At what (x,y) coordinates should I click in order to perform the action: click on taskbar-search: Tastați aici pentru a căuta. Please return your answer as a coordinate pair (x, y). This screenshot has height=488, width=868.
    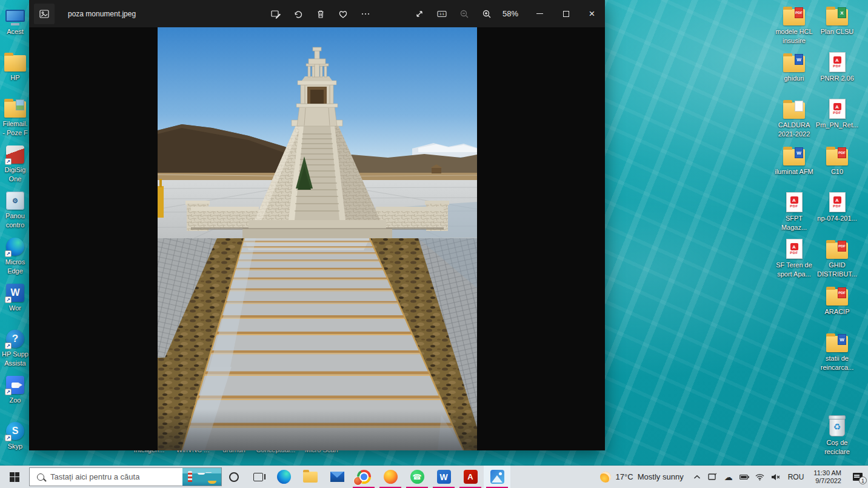
    Looking at the image, I should click on (125, 476).